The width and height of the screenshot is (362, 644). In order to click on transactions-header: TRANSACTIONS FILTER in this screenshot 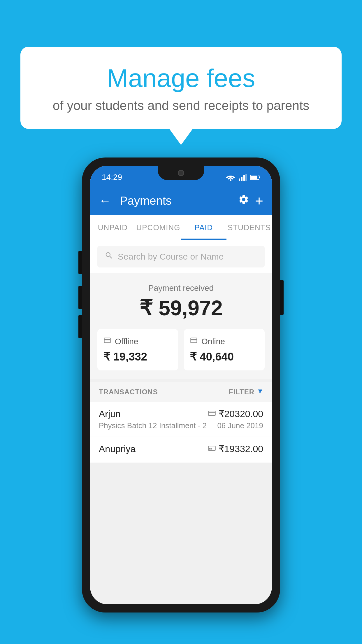, I will do `click(181, 392)`.